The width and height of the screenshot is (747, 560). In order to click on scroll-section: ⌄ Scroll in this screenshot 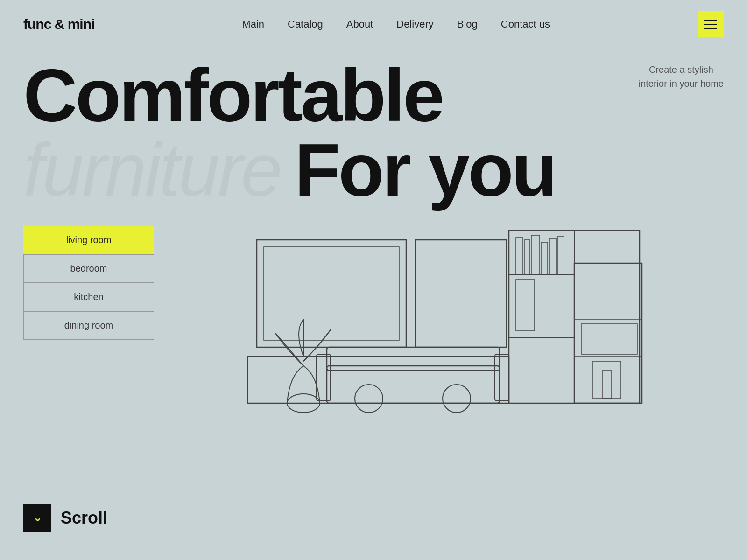, I will do `click(65, 518)`.